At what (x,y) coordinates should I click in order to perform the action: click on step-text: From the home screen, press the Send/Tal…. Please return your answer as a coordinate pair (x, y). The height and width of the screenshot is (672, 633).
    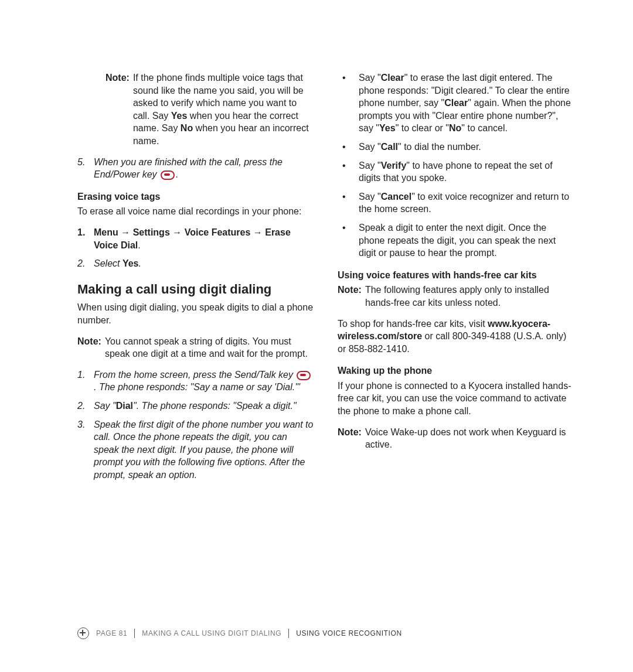
    Looking at the image, I should click on (204, 381).